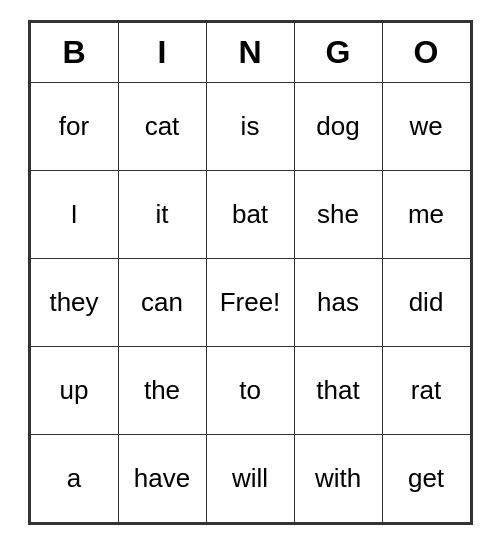 The width and height of the screenshot is (500, 544). What do you see at coordinates (338, 302) in the screenshot?
I see `cell-r2-c3: has` at bounding box center [338, 302].